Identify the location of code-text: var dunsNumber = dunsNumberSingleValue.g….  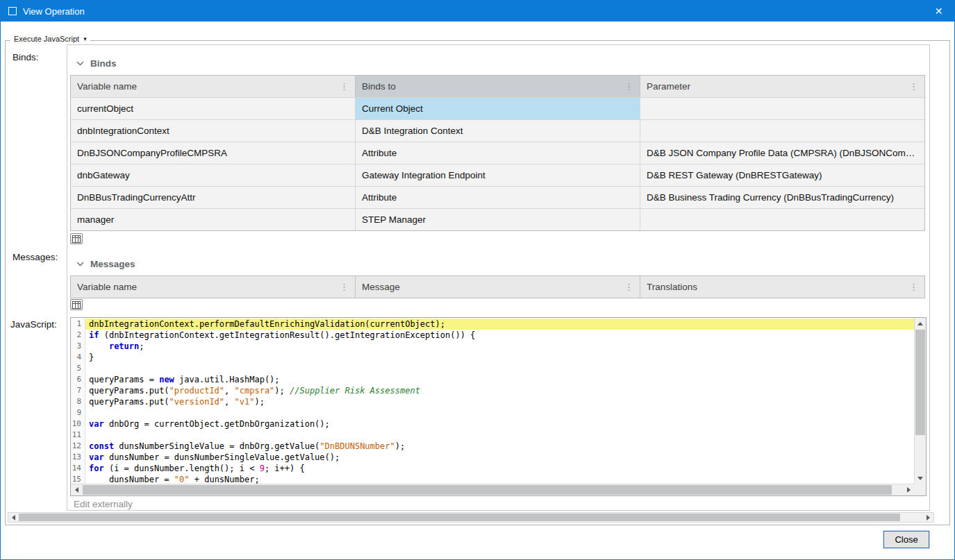
(500, 457).